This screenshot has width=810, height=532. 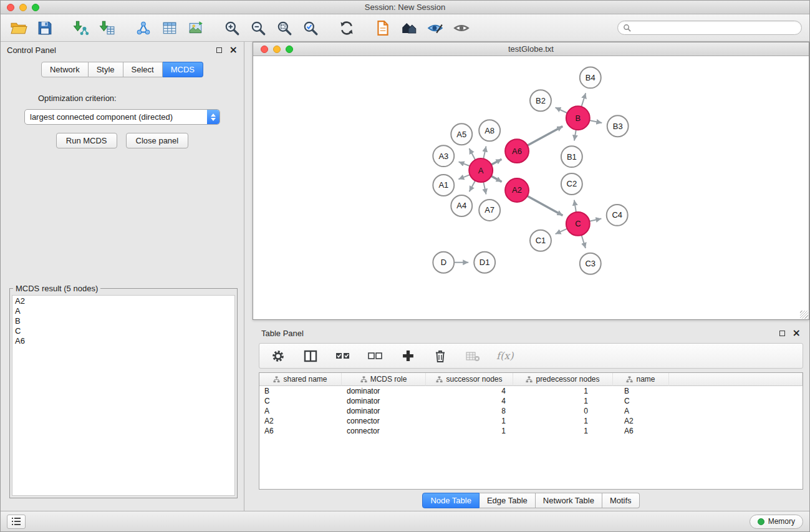 What do you see at coordinates (531, 421) in the screenshot?
I see `table-row: A2 connector 1 1 A2` at bounding box center [531, 421].